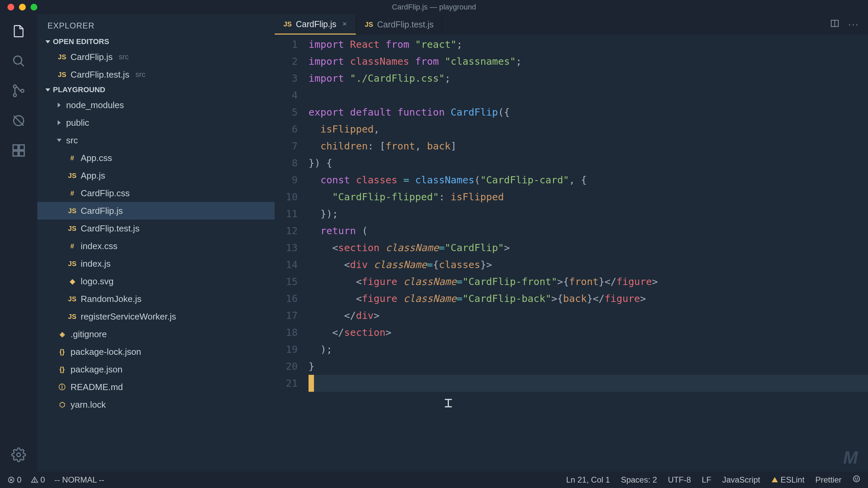 Image resolution: width=868 pixels, height=488 pixels. Describe the element at coordinates (19, 150) in the screenshot. I see `extensions-icon` at that location.